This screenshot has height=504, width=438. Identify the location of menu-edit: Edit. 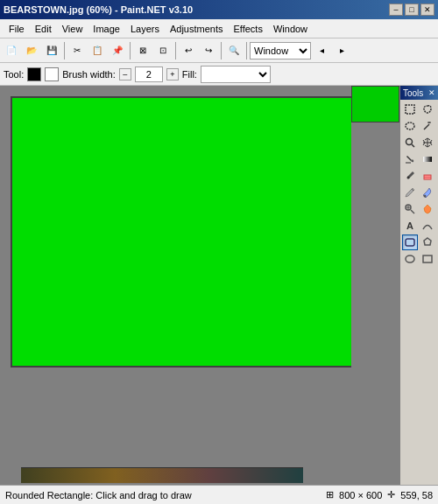
(44, 29).